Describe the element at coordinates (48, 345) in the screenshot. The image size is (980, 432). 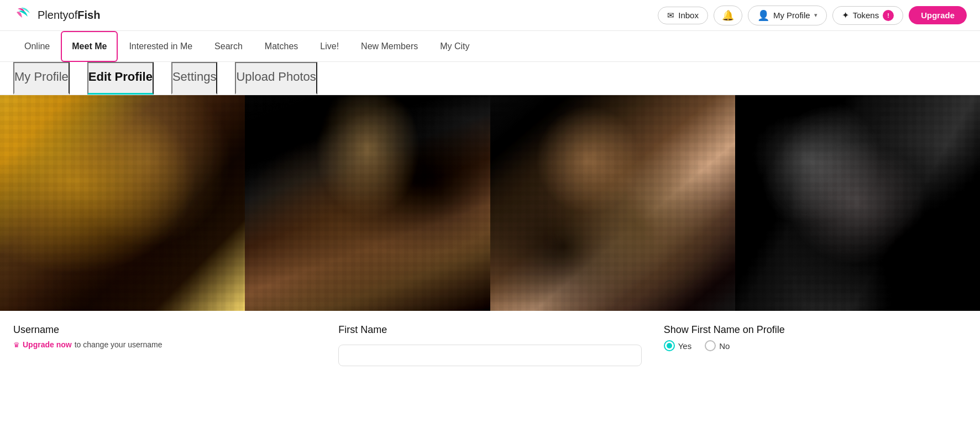
I see `upgrade-now-link: Upgrade now` at that location.